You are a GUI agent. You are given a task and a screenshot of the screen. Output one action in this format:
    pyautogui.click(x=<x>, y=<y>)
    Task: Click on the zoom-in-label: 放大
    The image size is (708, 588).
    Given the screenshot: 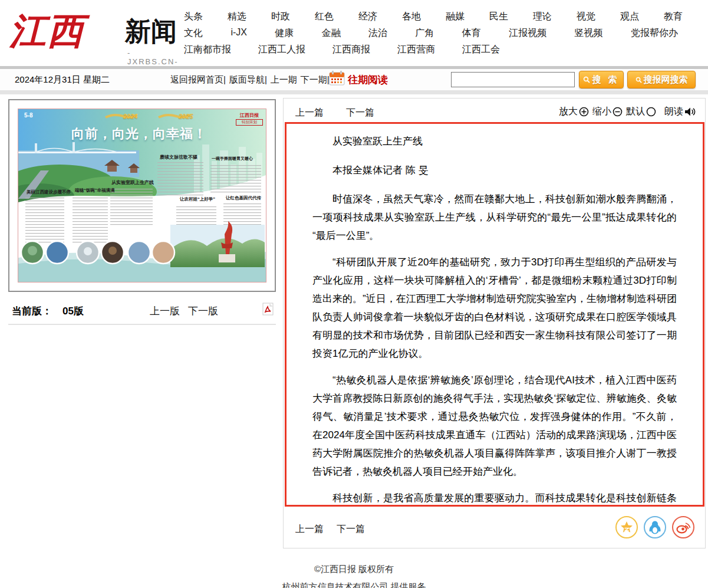 What is the action you would take?
    pyautogui.click(x=568, y=112)
    